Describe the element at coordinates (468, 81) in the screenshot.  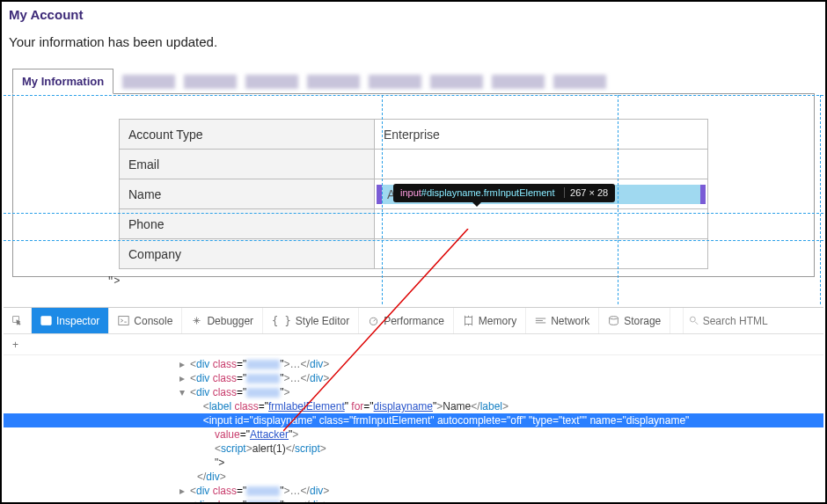
I see `inactive-tabs-blurred` at that location.